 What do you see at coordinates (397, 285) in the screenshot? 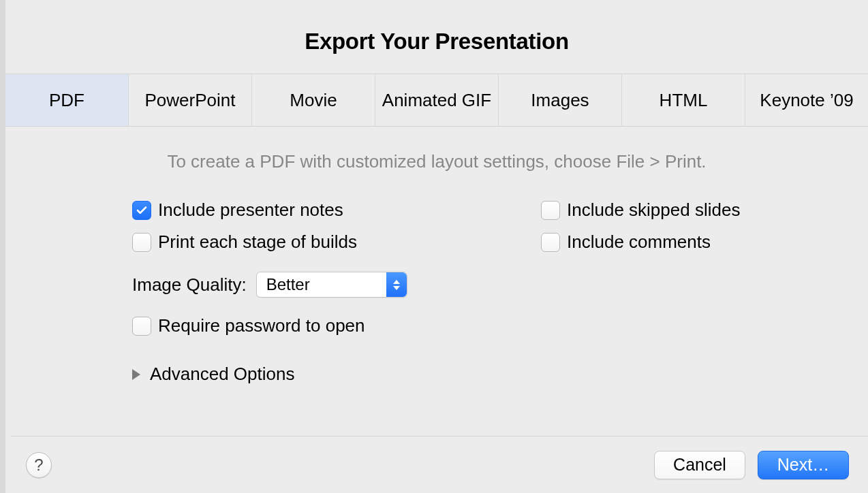
I see `select-stepper-icon` at bounding box center [397, 285].